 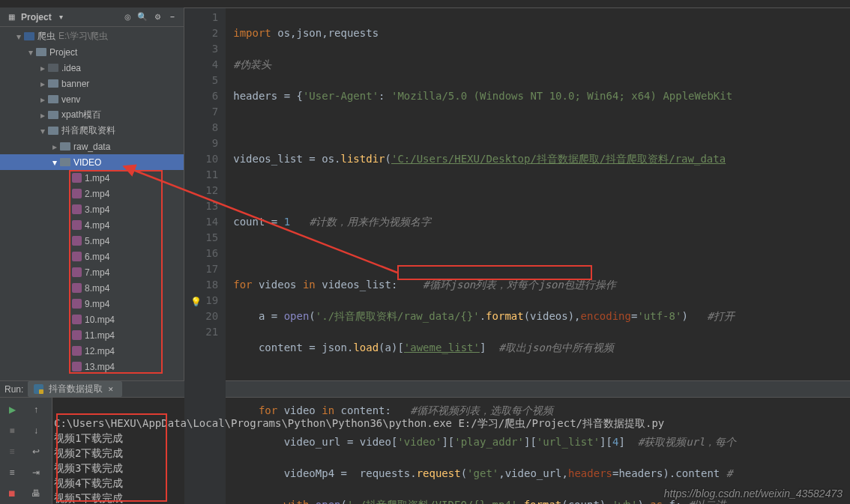 What do you see at coordinates (91, 67) in the screenshot?
I see `tree-folder: ▸.idea` at bounding box center [91, 67].